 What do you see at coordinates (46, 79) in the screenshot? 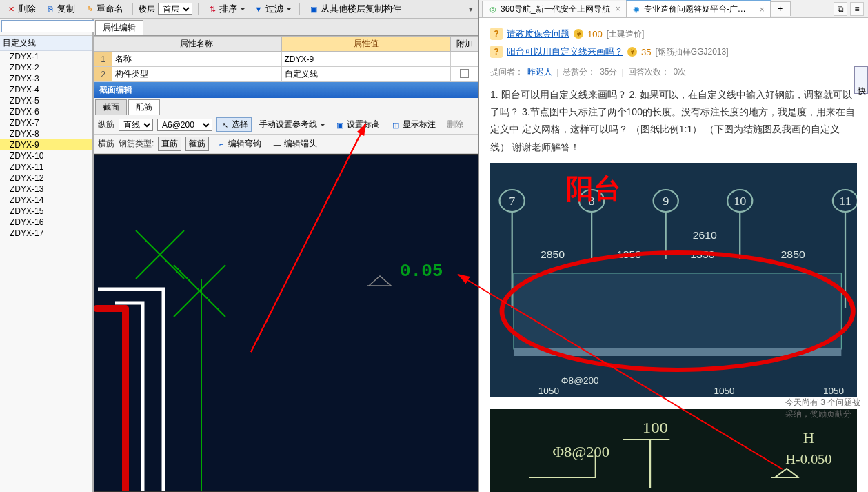
I see `tree-item: ZDYX-3` at bounding box center [46, 79].